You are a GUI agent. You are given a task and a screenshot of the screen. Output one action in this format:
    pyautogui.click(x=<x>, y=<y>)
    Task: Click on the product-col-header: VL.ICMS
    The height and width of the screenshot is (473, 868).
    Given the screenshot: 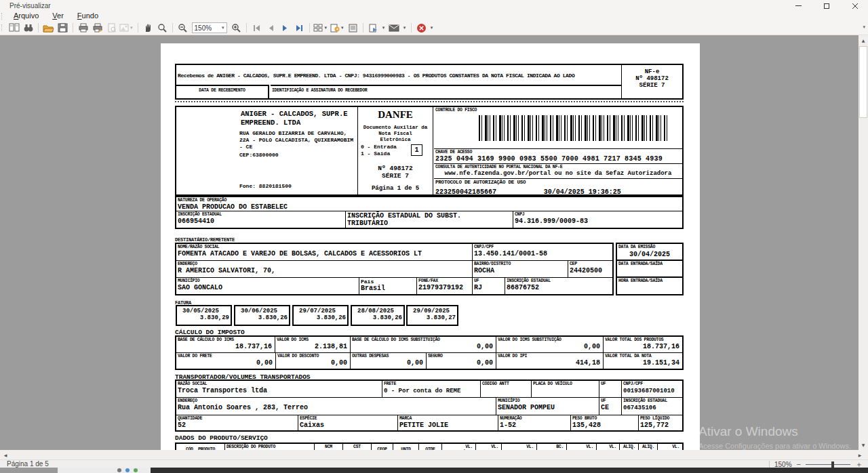 What is the action you would take?
    pyautogui.click(x=582, y=447)
    